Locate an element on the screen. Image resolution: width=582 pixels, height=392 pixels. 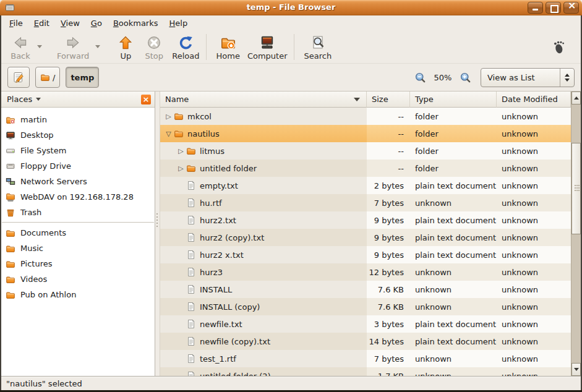
table-row: newfile.txt 3 bytes plain text document … is located at coordinates (366, 324).